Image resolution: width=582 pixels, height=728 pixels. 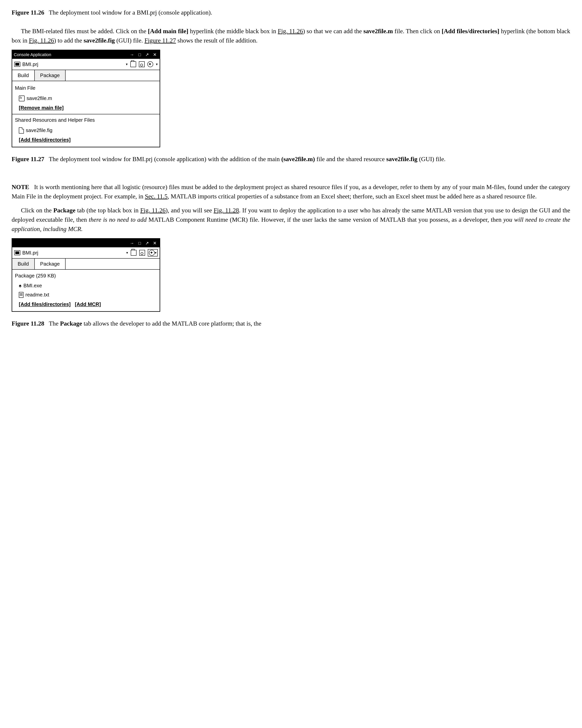 What do you see at coordinates (291, 192) in the screenshot?
I see `note-paragraph: NOTE It is worth mentioning here that al…` at bounding box center [291, 192].